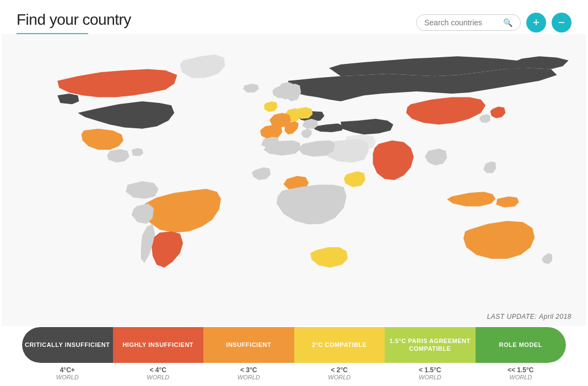 The image size is (588, 386). What do you see at coordinates (430, 345) in the screenshot?
I see `legend-item-1-5c-compatible: 1.5°C PARIS AGREEMENT COMPATIBLE` at bounding box center [430, 345].